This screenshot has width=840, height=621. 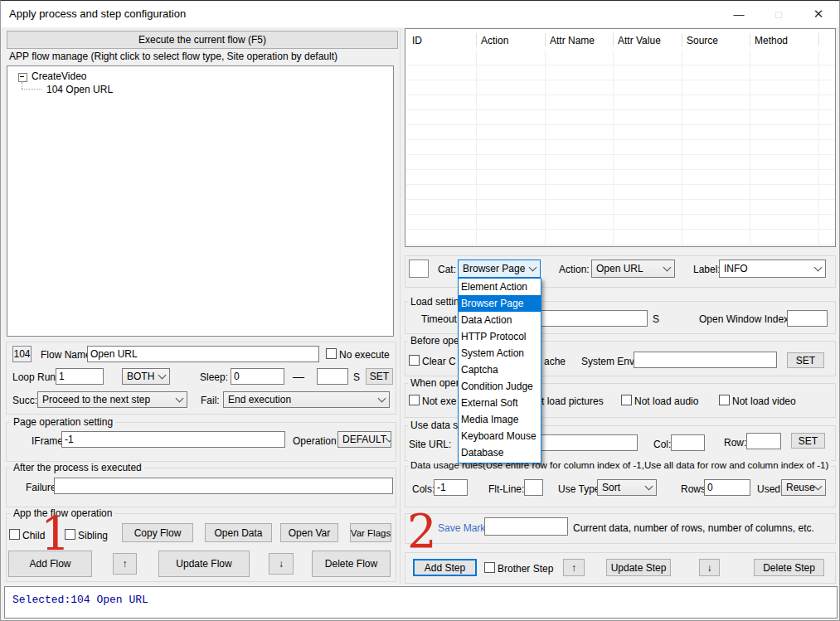 I want to click on category-option: Condition Judge, so click(x=499, y=386).